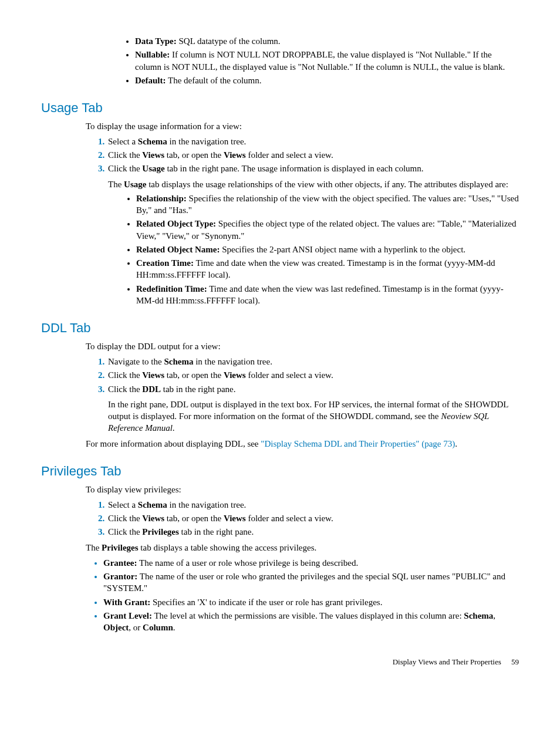 The image size is (560, 746). Describe the element at coordinates (302, 444) in the screenshot. I see `ddl-after-para: For more information about displaying DD…` at that location.